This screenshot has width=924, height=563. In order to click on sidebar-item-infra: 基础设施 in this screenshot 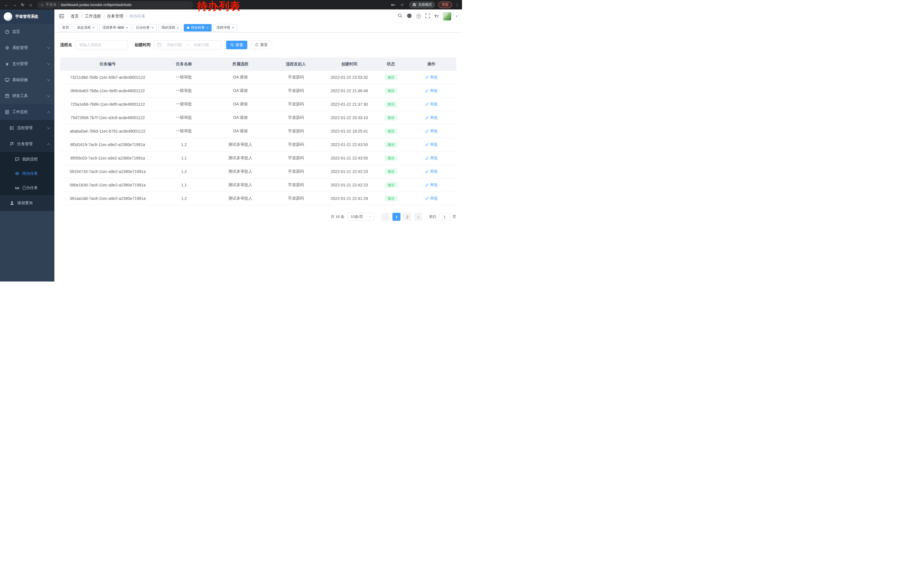, I will do `click(27, 80)`.